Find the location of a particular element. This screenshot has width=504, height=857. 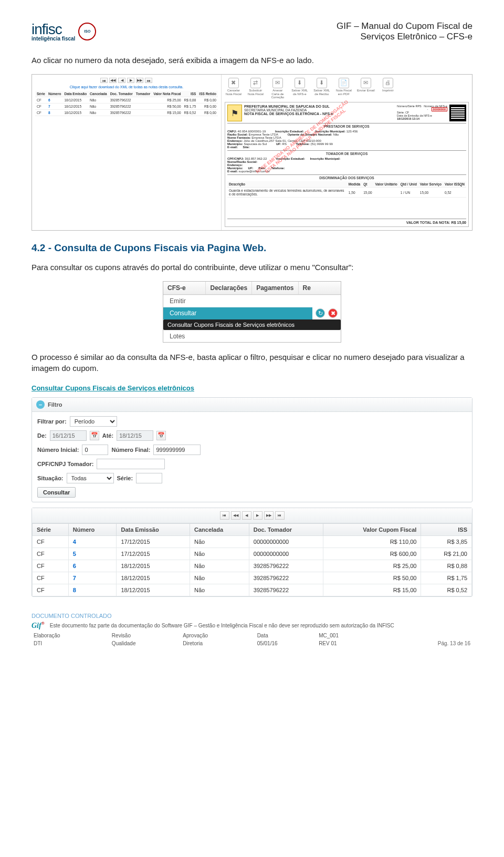

col-serie: Série is located at coordinates (41, 94).